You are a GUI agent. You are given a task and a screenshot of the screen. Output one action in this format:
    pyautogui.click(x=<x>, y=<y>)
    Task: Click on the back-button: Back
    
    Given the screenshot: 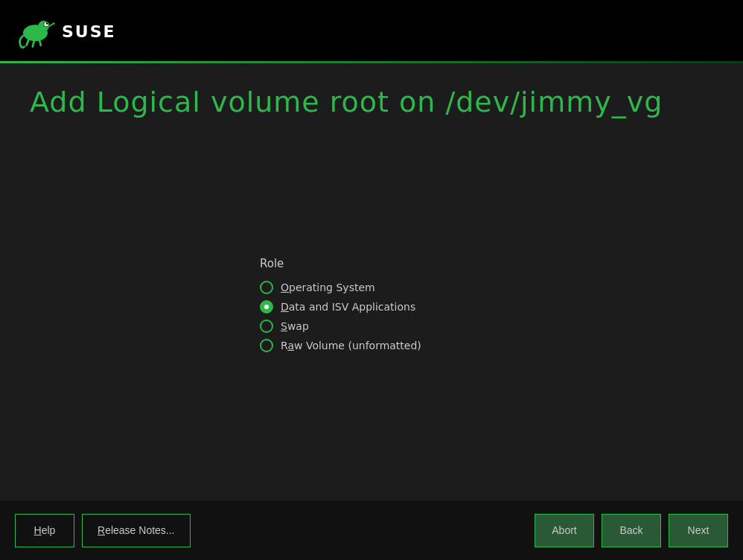 What is the action you would take?
    pyautogui.click(x=631, y=530)
    